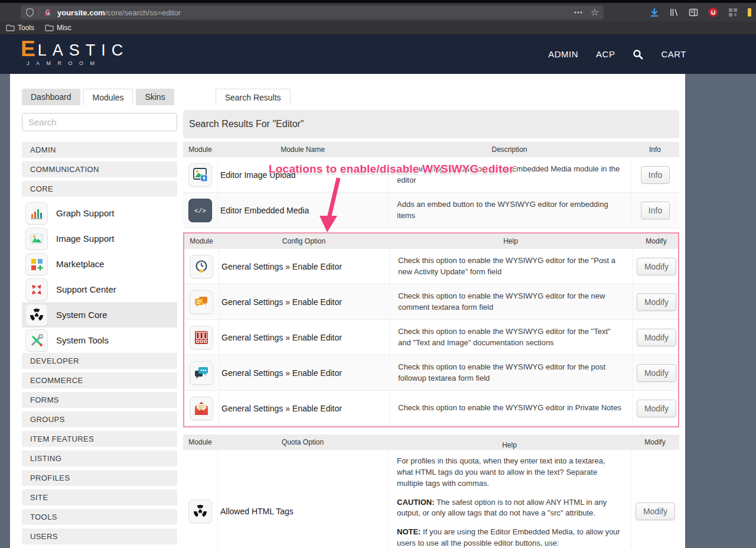 This screenshot has height=548, width=756. Describe the element at coordinates (37, 239) in the screenshot. I see `image-icon` at that location.